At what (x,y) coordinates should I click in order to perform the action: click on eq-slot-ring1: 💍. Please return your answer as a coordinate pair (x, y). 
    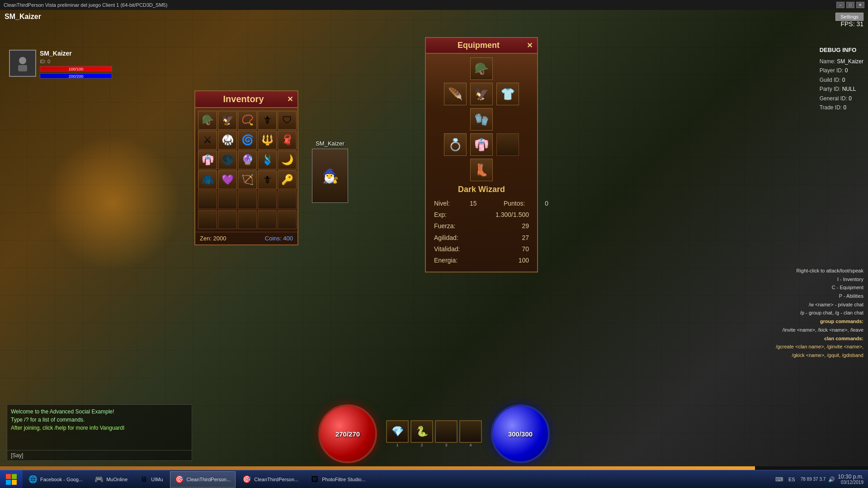
    Looking at the image, I should click on (455, 145).